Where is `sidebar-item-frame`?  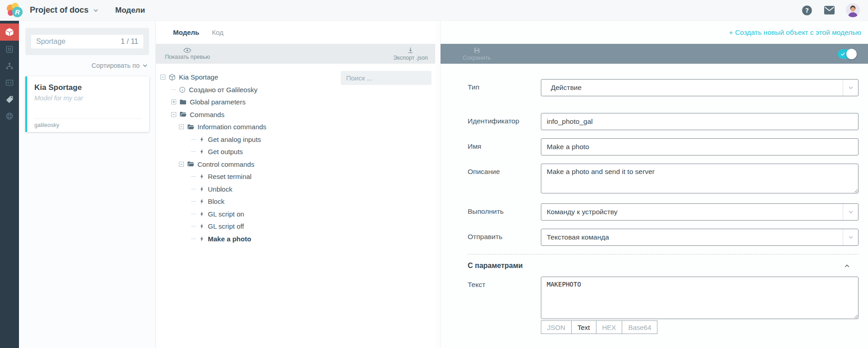
sidebar-item-frame is located at coordinates (9, 49).